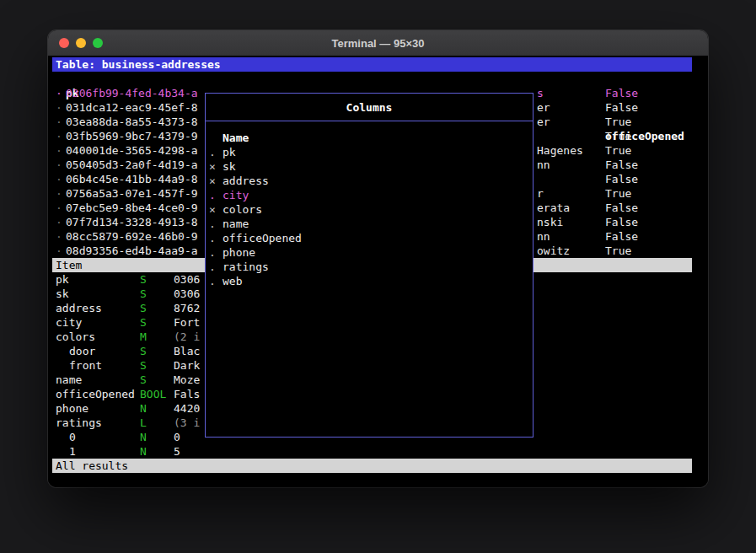 The width and height of the screenshot is (756, 553). I want to click on dialog-column-item: ×colors, so click(369, 209).